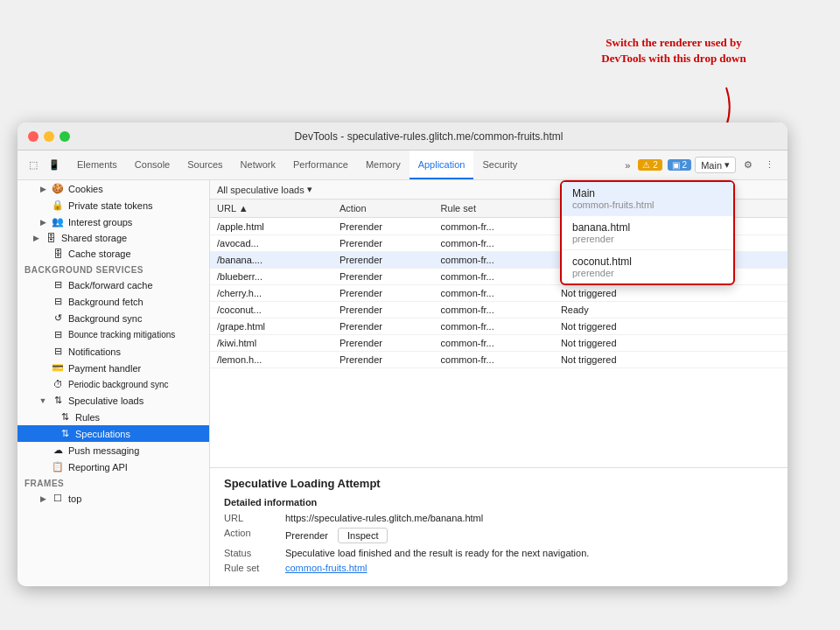 The image size is (840, 630). Describe the element at coordinates (114, 238) in the screenshot. I see `sidebar-item-shared-storage: ▶ 🗄 Shared storage` at that location.